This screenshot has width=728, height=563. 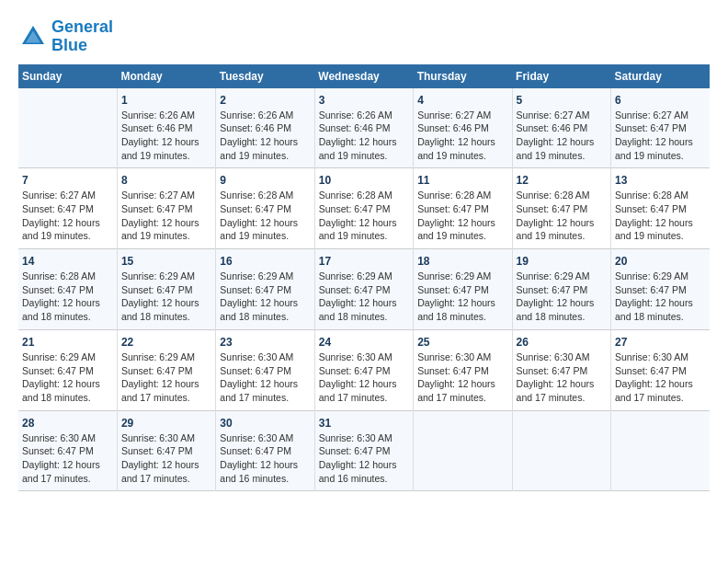 I want to click on day-info: Sunrise: 6:27 AM Sunset: 6:46 PM Dayligh…, so click(x=562, y=136).